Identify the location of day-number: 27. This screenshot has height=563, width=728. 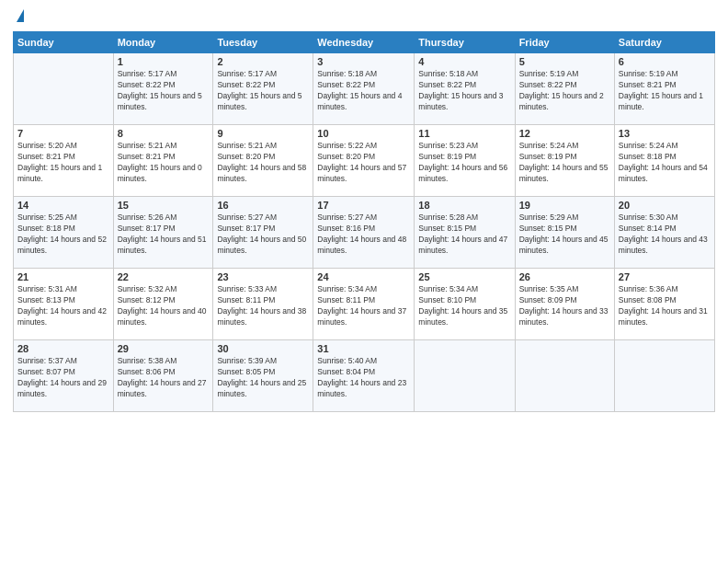
(665, 277).